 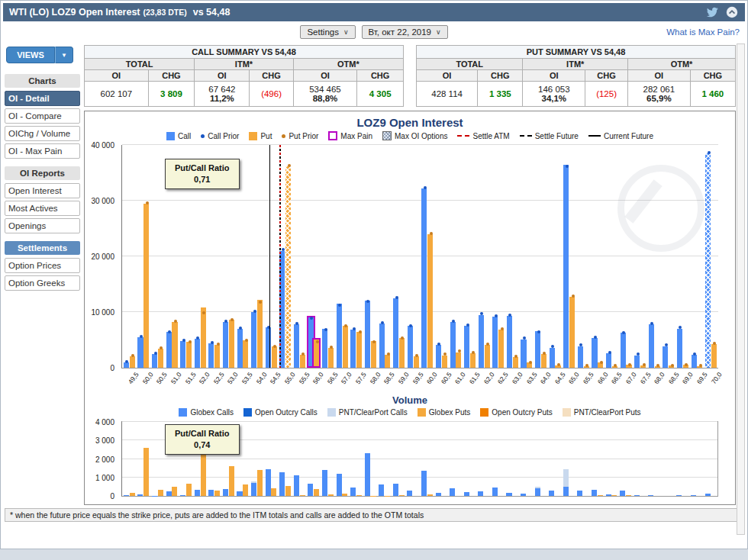 I want to click on sidebar-item-open-interest: Open Interest, so click(x=43, y=191).